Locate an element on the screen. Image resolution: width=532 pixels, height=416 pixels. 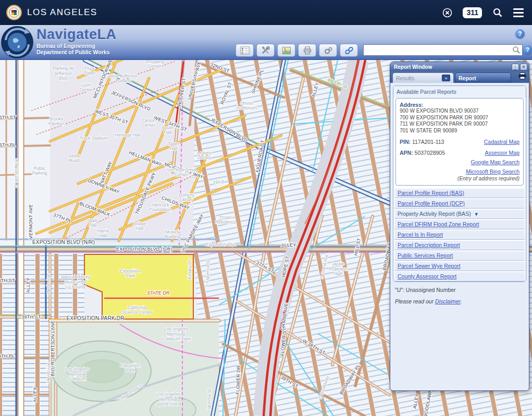
map-label: 36TH ST is located at coordinates (8, 117).